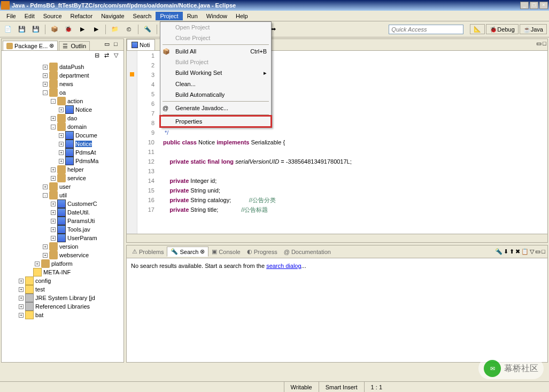 This screenshot has width=549, height=392. Describe the element at coordinates (132, 74) in the screenshot. I see `warning-marker-icon` at that location.